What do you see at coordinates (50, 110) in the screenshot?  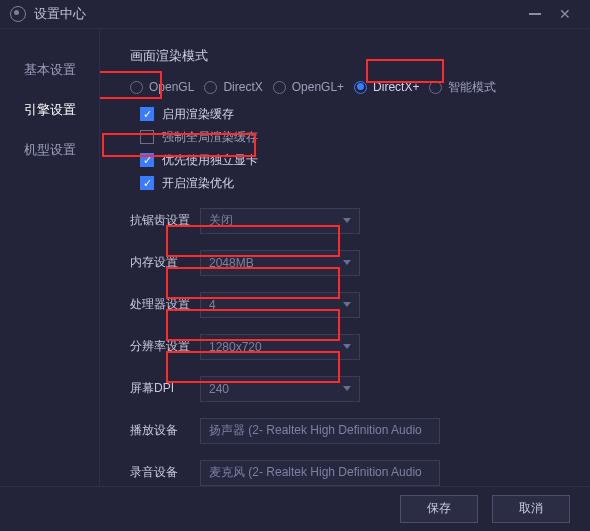 I see `sidebar-item-label: 引擎设置` at bounding box center [50, 110].